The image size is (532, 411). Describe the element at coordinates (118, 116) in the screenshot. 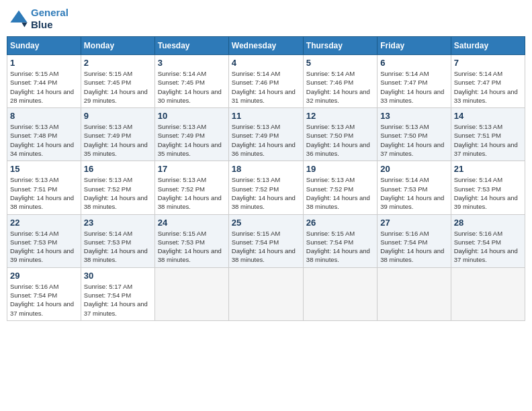

I see `day-number: 9` at that location.